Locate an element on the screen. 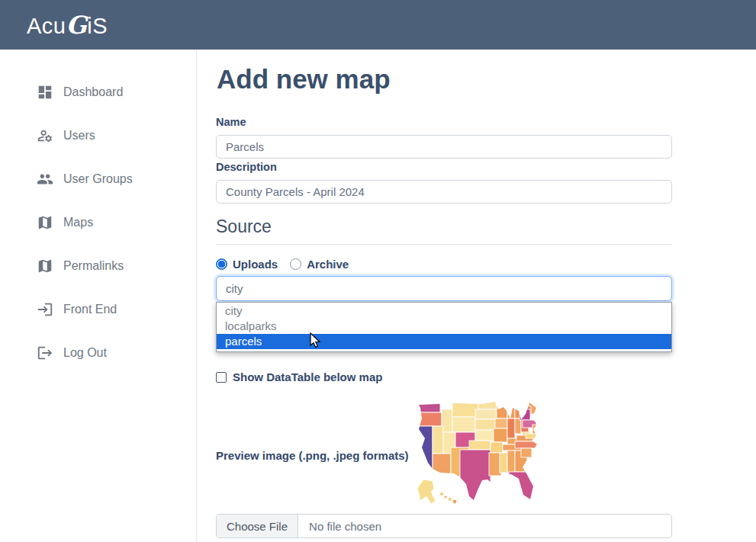 This screenshot has height=542, width=756. state-tile-NY is located at coordinates (525, 415).